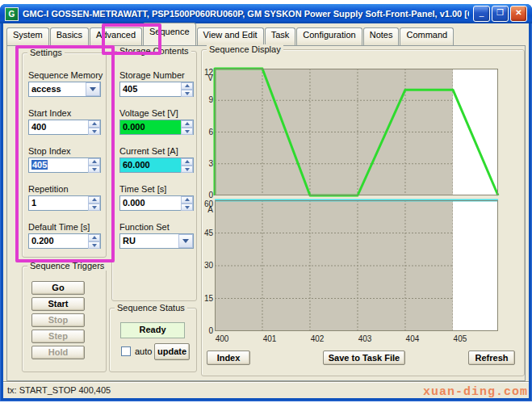 This screenshot has width=532, height=403. Describe the element at coordinates (27, 36) in the screenshot. I see `tab-system: System` at that location.